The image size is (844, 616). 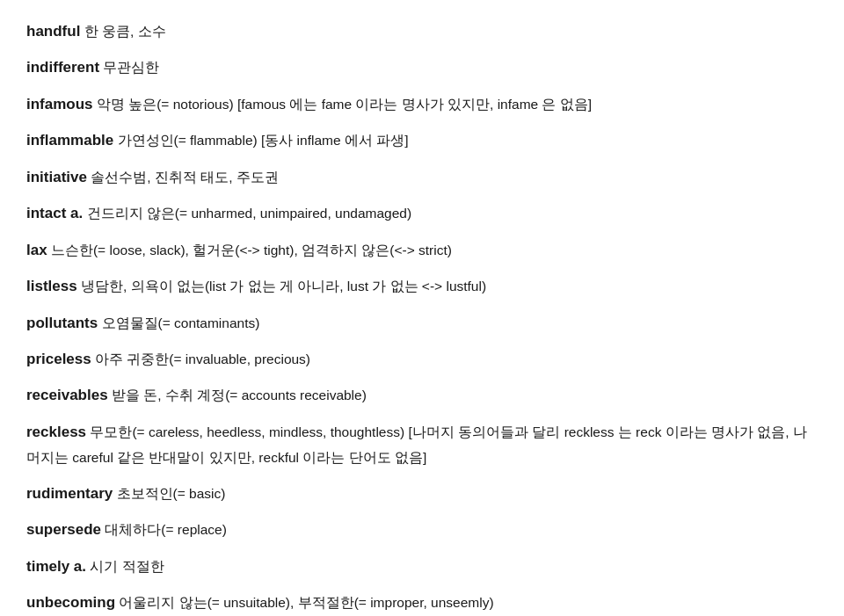 What do you see at coordinates (237, 395) in the screenshot?
I see `definition-receivables: 받을 돈, 수취 계정(= accounts receivable)` at bounding box center [237, 395].